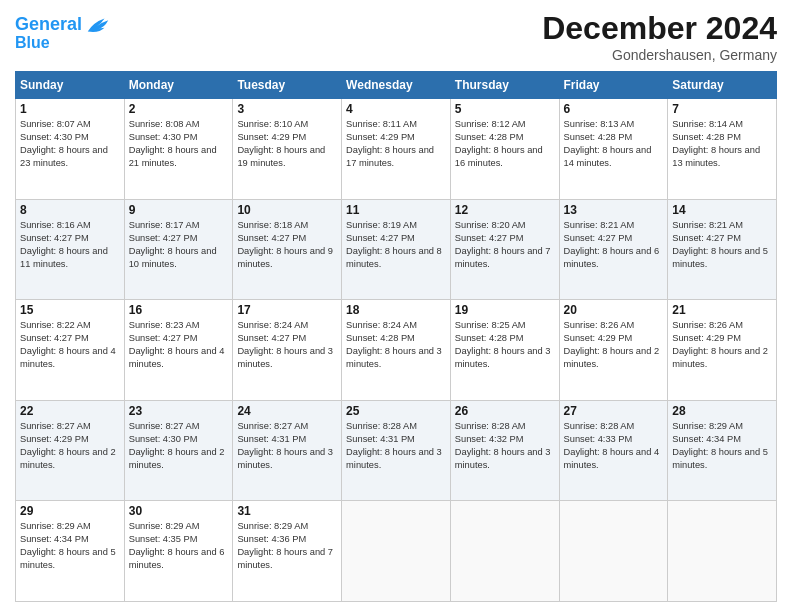 This screenshot has width=792, height=612. Describe the element at coordinates (614, 411) in the screenshot. I see `day-number: 27` at that location.